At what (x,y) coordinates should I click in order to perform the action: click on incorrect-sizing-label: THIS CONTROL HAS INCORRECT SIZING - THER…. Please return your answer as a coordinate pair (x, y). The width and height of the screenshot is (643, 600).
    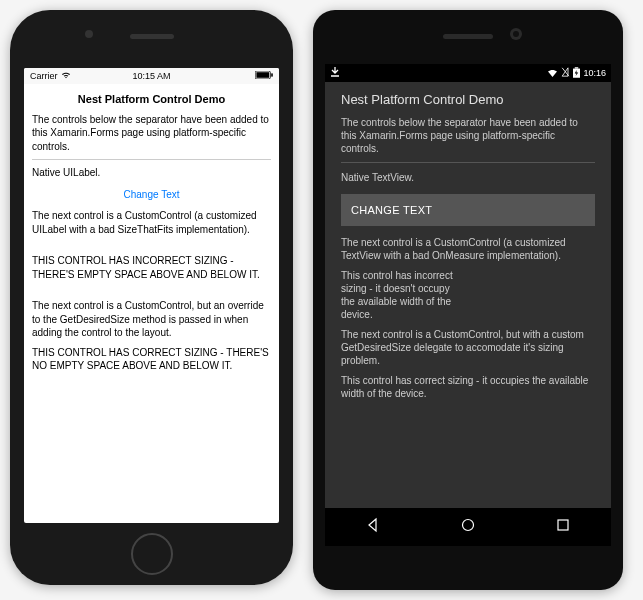
    Looking at the image, I should click on (152, 268).